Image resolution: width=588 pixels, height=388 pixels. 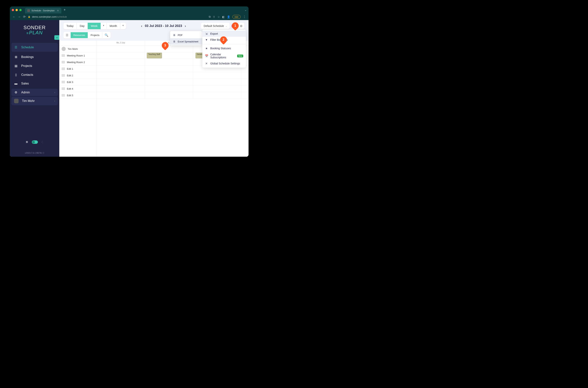 I want to click on today-button: Today, so click(x=70, y=26).